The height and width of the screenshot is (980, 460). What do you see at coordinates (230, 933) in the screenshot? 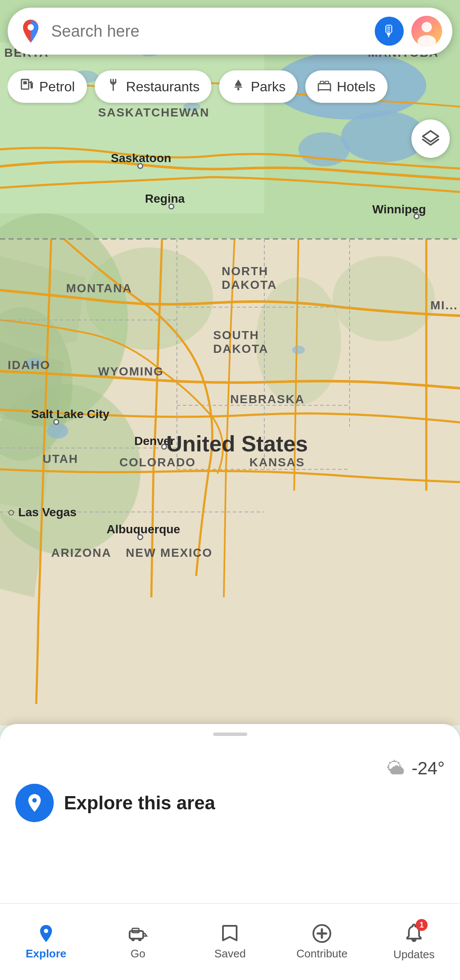
I see `saved-nav-icon` at bounding box center [230, 933].